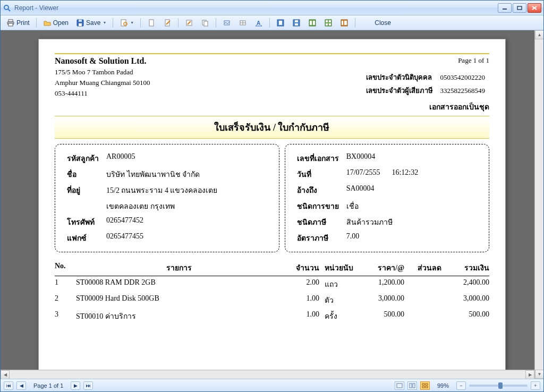 This screenshot has width=544, height=392. I want to click on col-disc: ส่วนลด, so click(423, 268).